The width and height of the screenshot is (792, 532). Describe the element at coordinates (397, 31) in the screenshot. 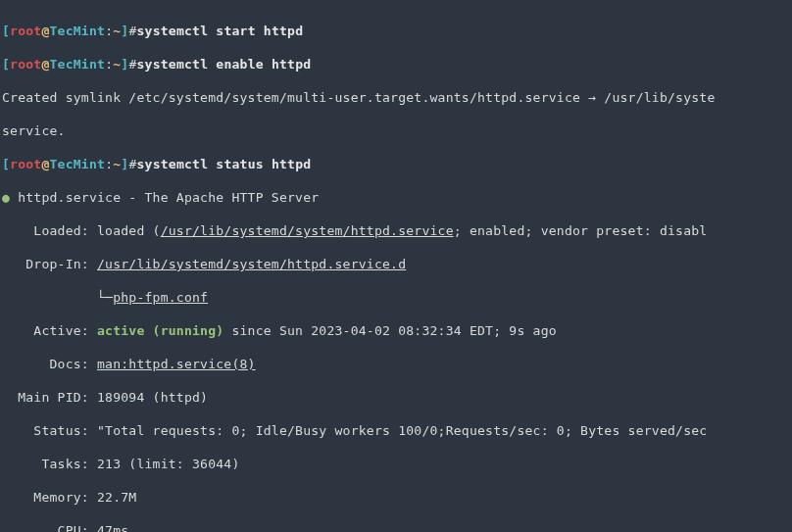

I see `line-cmd1: [root@TecMint:~]#systemctl start httpd` at that location.